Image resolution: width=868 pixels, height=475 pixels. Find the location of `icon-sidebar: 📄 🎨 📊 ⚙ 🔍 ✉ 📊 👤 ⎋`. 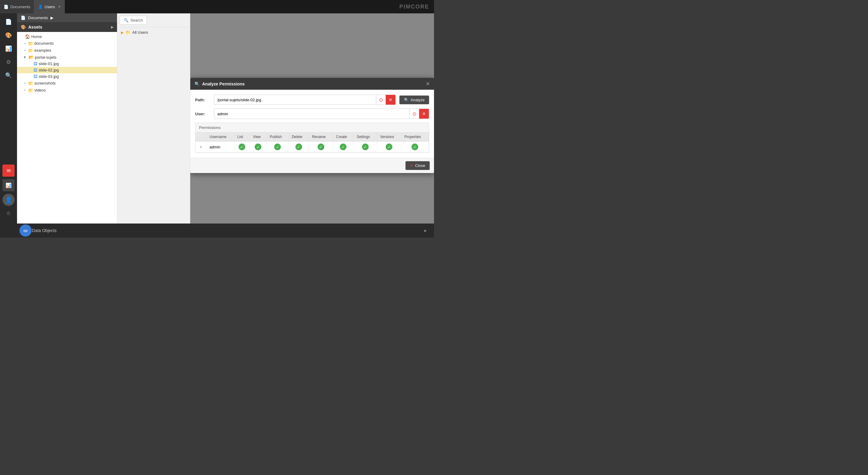

icon-sidebar: 📄 🎨 📊 ⚙ 🔍 ✉ 📊 👤 ⎋ is located at coordinates (9, 125).